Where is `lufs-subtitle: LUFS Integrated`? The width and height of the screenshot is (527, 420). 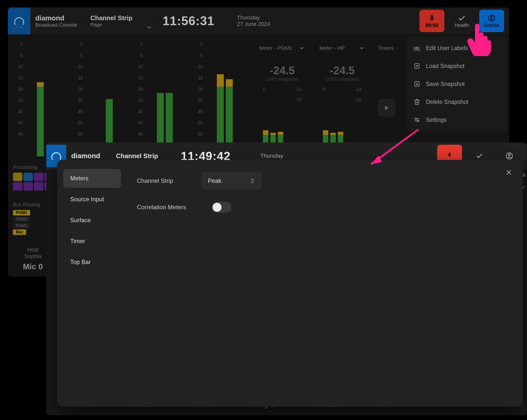
lufs-subtitle: LUFS Integrated is located at coordinates (282, 79).